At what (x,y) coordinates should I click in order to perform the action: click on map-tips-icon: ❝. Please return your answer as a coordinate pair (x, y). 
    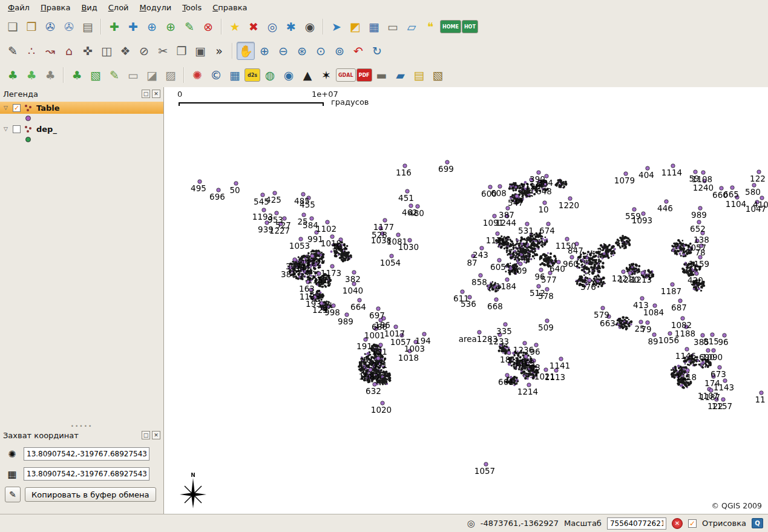
    Looking at the image, I should click on (430, 27).